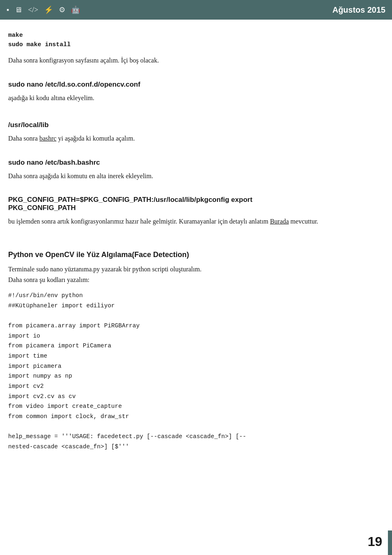  What do you see at coordinates (49, 10) in the screenshot?
I see `lightning-icon: ⚡` at bounding box center [49, 10].